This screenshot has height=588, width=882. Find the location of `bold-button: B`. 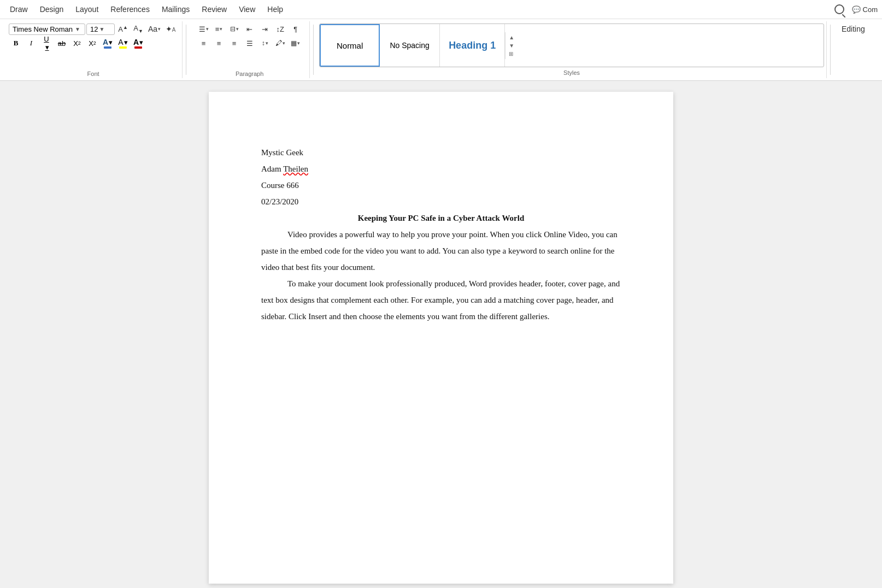

bold-button: B is located at coordinates (16, 43).